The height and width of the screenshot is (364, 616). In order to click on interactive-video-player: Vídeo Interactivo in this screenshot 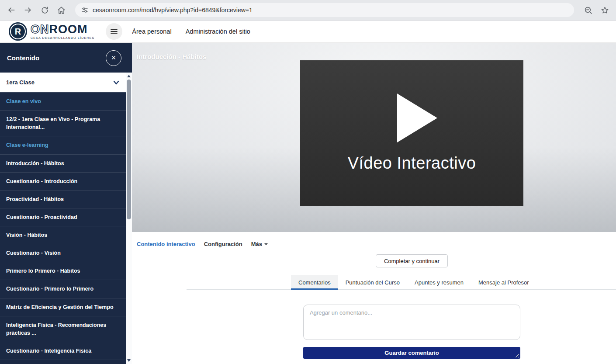, I will do `click(412, 133)`.